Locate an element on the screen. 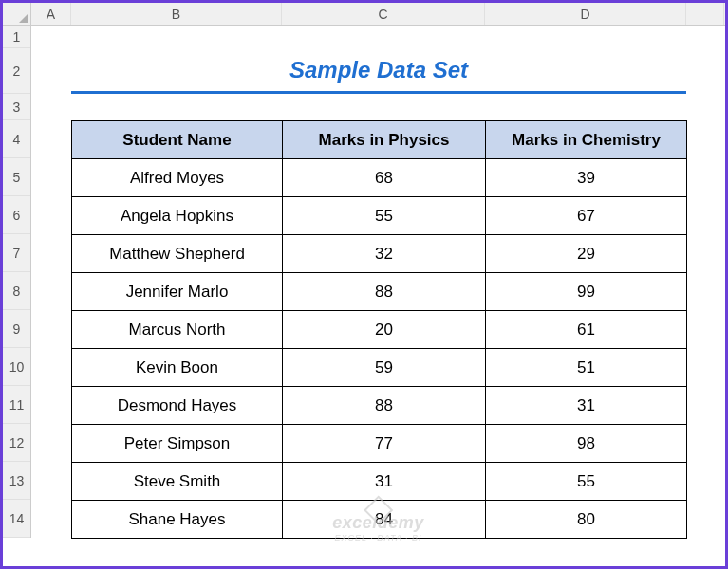  row-header-4: 4 is located at coordinates (17, 139).